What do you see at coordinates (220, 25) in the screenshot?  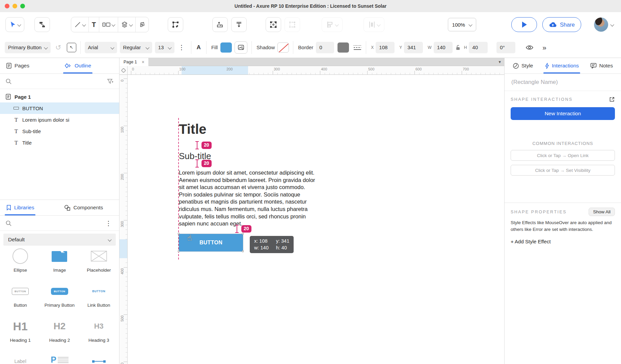 I see `bring-to-front-button` at bounding box center [220, 25].